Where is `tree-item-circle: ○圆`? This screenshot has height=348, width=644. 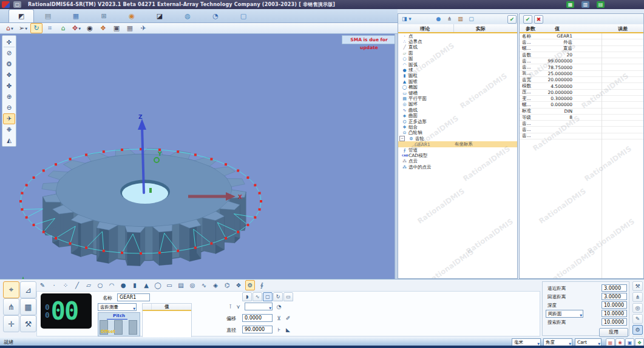 tree-item-circle: ○圆 is located at coordinates (458, 59).